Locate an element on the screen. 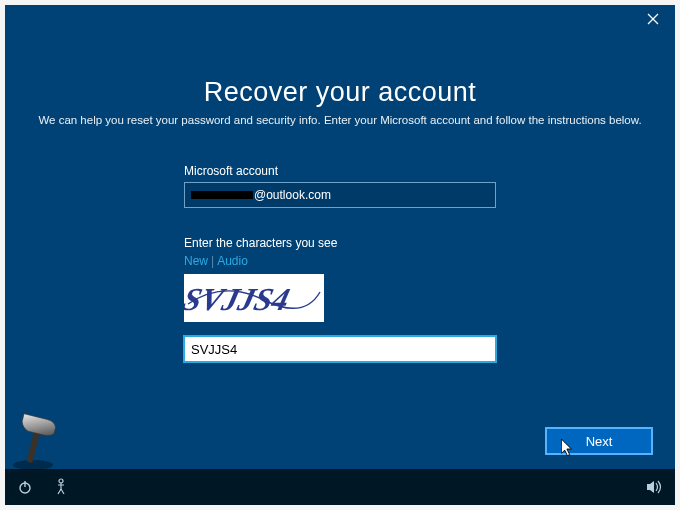 This screenshot has height=510, width=680. next-button: Next is located at coordinates (599, 441).